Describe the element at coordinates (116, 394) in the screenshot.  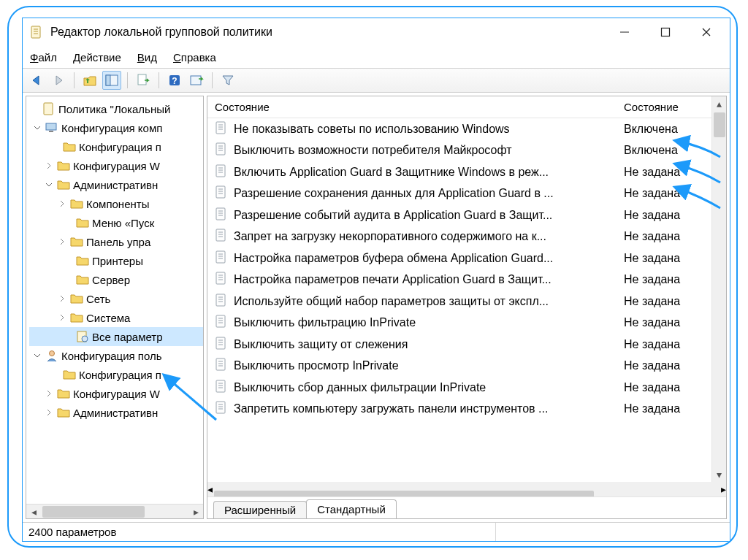
I see `tree-user-conf-w: Конфигурация W` at that location.